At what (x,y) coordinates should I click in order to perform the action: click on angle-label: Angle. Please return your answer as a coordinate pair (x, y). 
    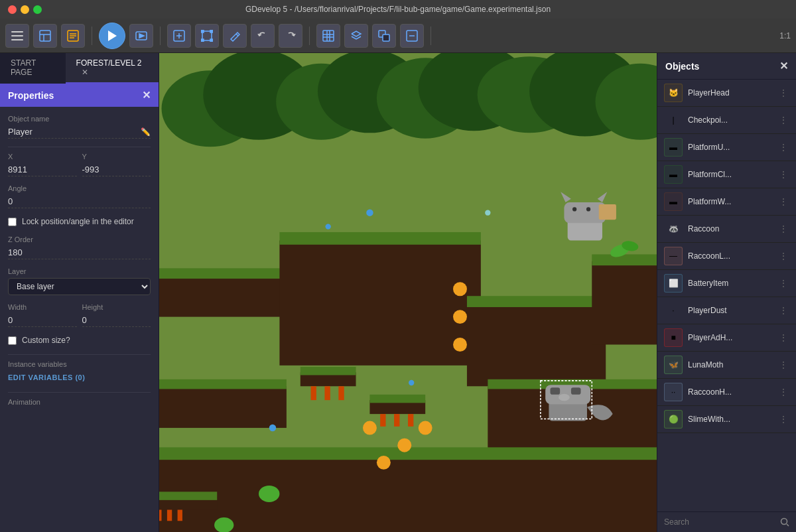
    Looking at the image, I should click on (80, 188).